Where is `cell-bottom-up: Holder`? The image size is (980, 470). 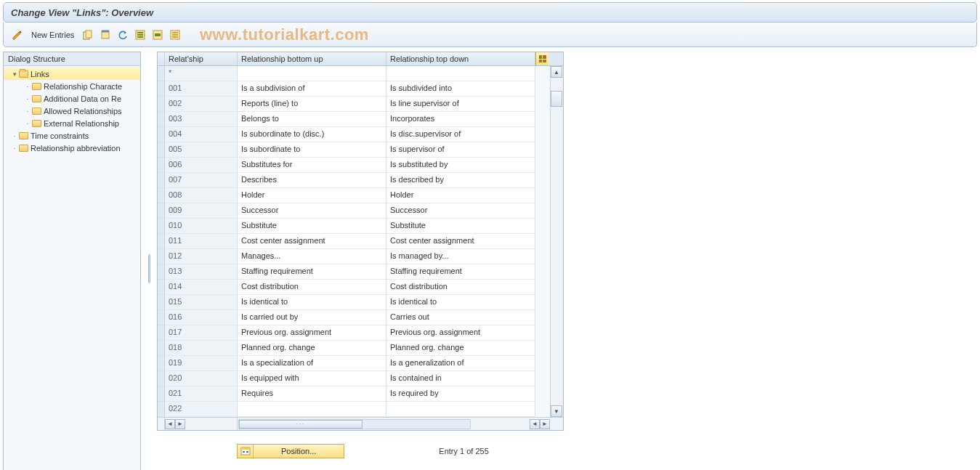 cell-bottom-up: Holder is located at coordinates (312, 196).